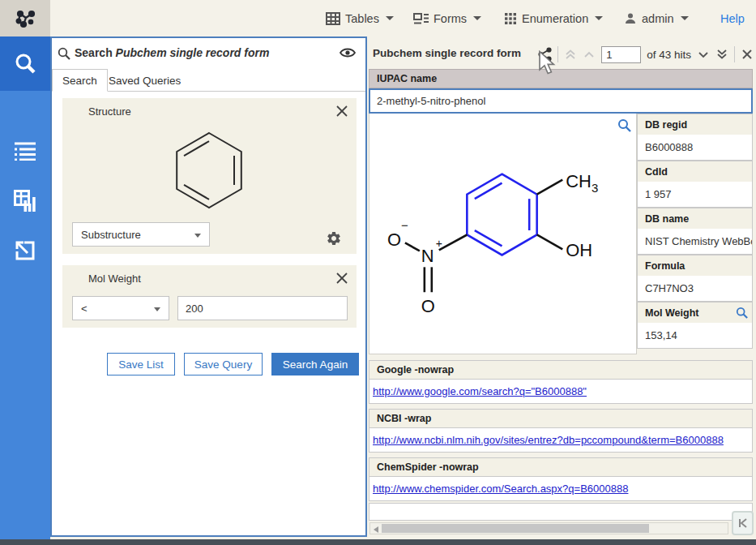 Image resolution: width=756 pixels, height=545 pixels. What do you see at coordinates (209, 80) in the screenshot?
I see `search-panel-tabs: Search Saved Queries` at bounding box center [209, 80].